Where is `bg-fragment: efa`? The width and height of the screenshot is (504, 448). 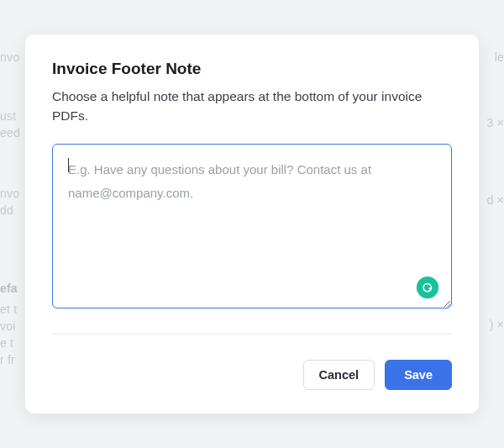 bg-fragment: efa is located at coordinates (8, 288).